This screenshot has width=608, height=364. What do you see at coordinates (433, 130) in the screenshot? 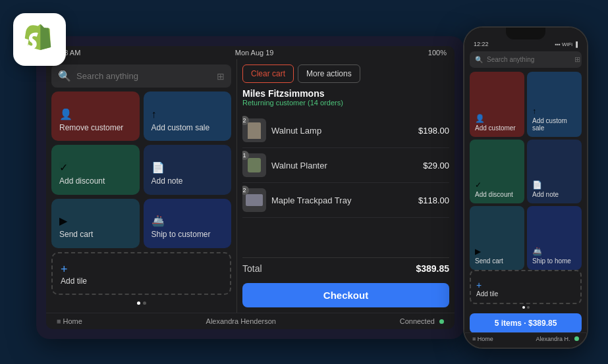
I see `item-price-1: $198.00` at bounding box center [433, 130].